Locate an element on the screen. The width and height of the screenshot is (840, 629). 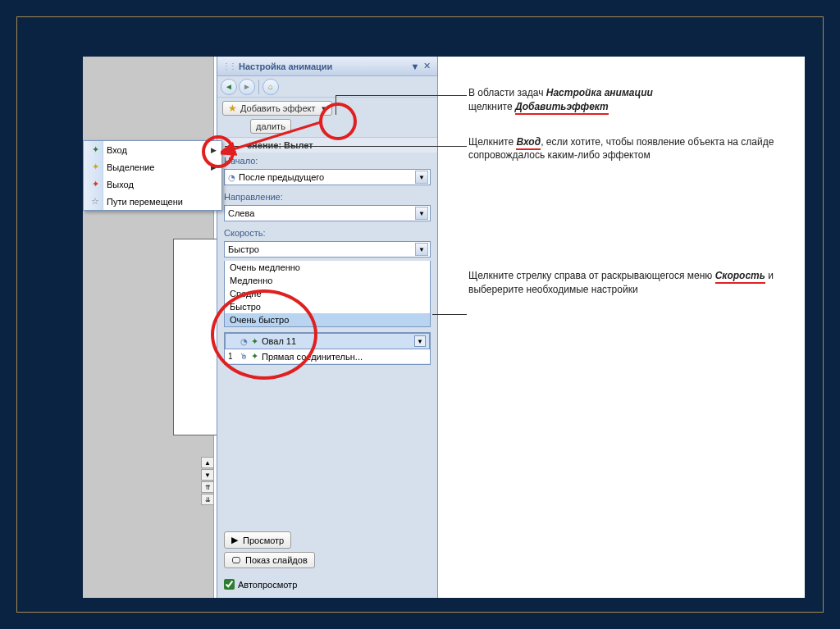
anno-text: В области задач is located at coordinates (507, 93).